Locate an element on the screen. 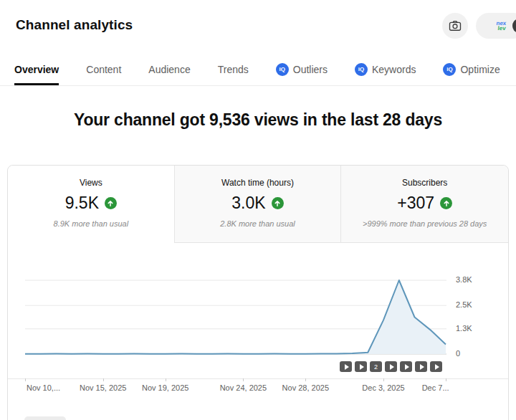 The height and width of the screenshot is (420, 516). x-axis-label: Nov 19, 2025 is located at coordinates (165, 388).